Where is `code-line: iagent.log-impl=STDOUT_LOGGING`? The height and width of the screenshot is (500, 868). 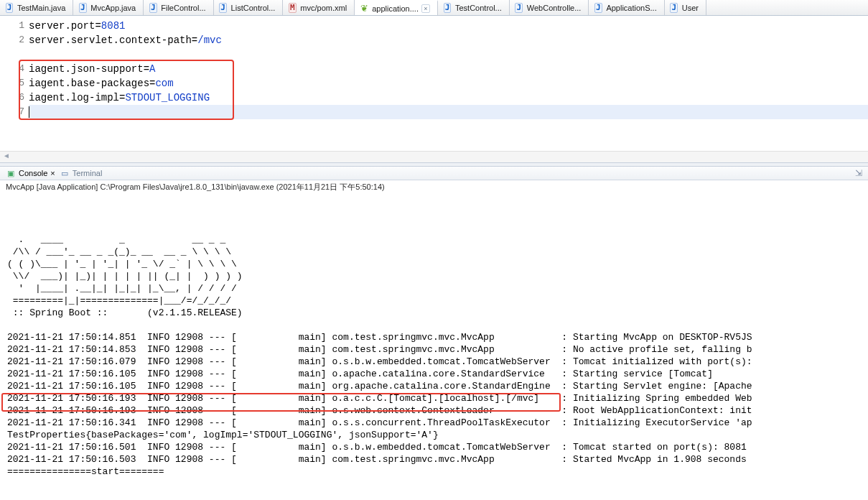
code-line: iagent.log-impl=STDOUT_LOGGING is located at coordinates (448, 98).